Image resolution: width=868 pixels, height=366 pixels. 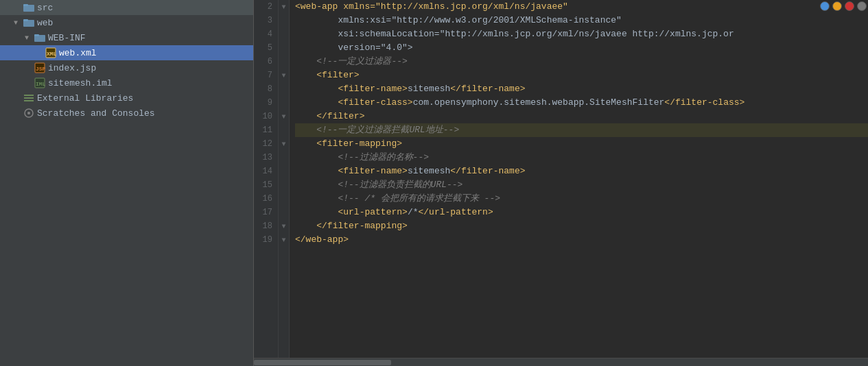 I want to click on tree-icon-web, so click(x=29, y=23).